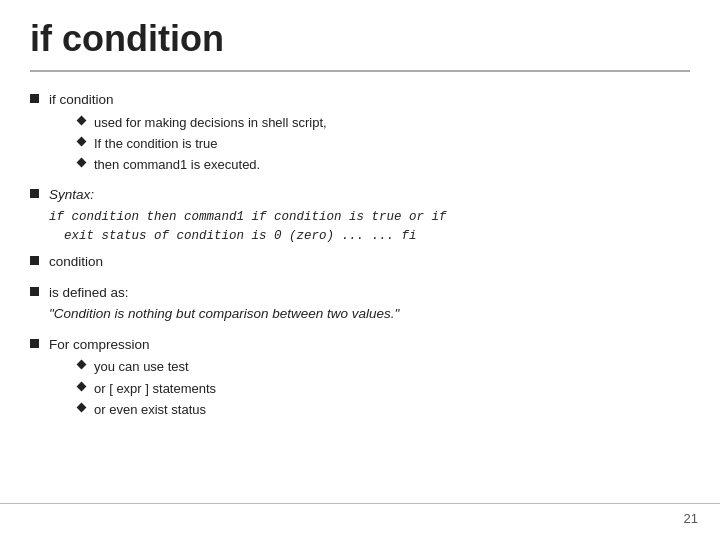 The height and width of the screenshot is (540, 720). Describe the element at coordinates (360, 196) in the screenshot. I see `syntax-bullet-main: Syntax:` at that location.